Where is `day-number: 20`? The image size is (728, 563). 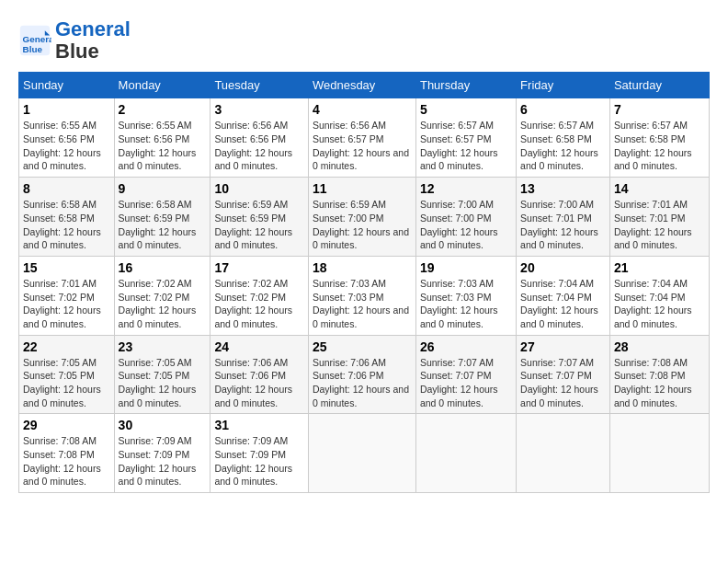
day-number: 20 is located at coordinates (563, 268).